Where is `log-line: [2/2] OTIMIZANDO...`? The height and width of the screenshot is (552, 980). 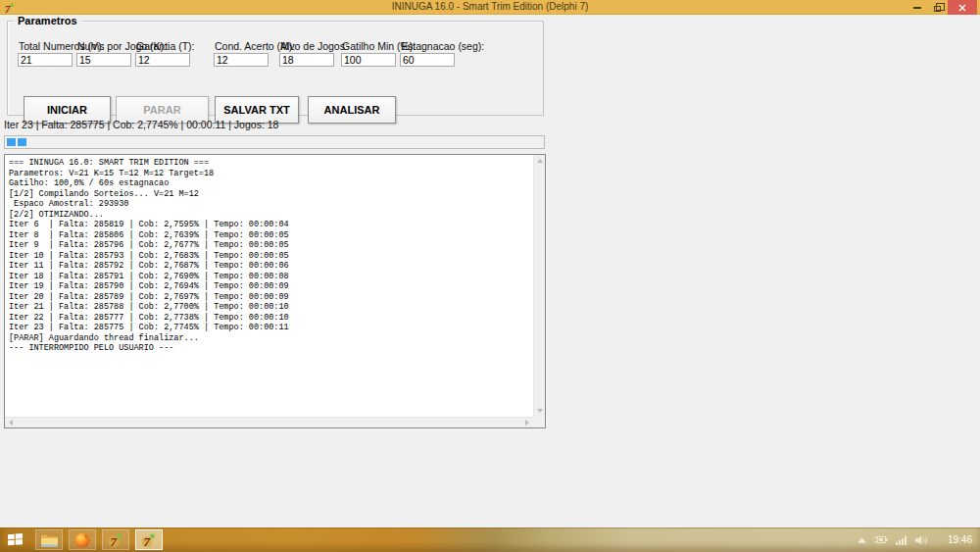
log-line: [2/2] OTIMIZANDO... is located at coordinates (270, 216).